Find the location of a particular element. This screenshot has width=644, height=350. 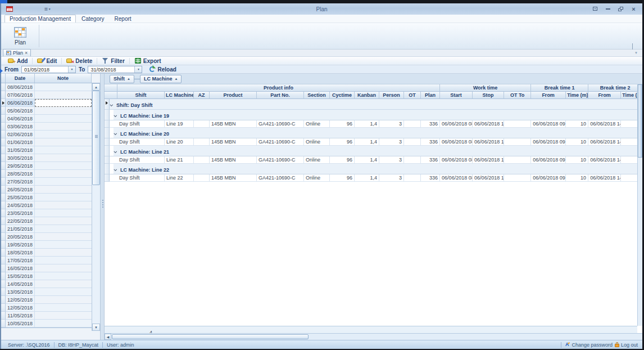

column-header-start: Start is located at coordinates (456, 96).